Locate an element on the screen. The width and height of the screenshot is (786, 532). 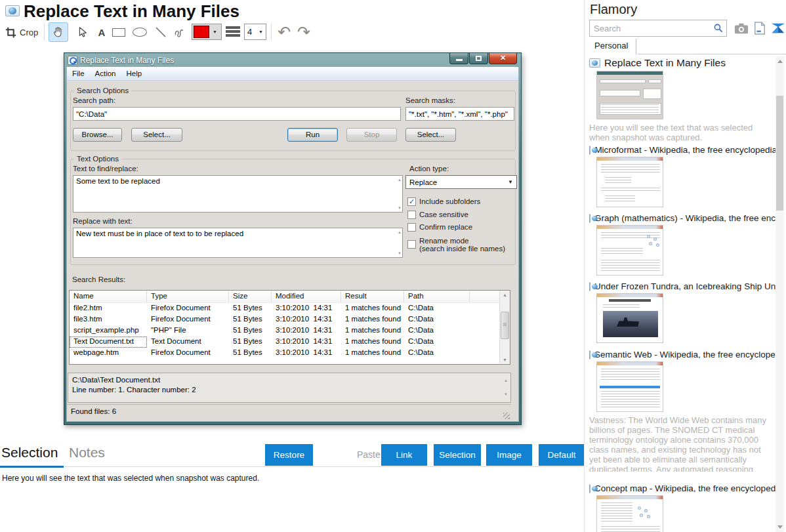
new-note-button is located at coordinates (760, 28).